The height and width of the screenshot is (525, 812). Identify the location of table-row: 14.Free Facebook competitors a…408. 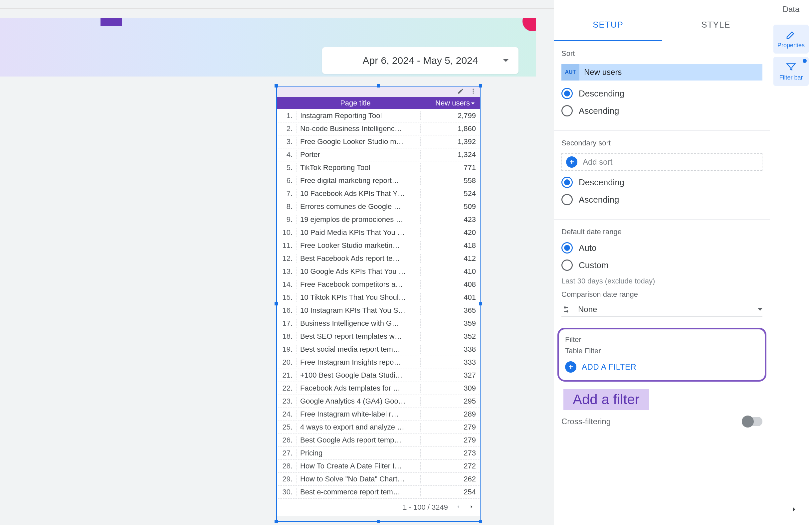
(378, 284).